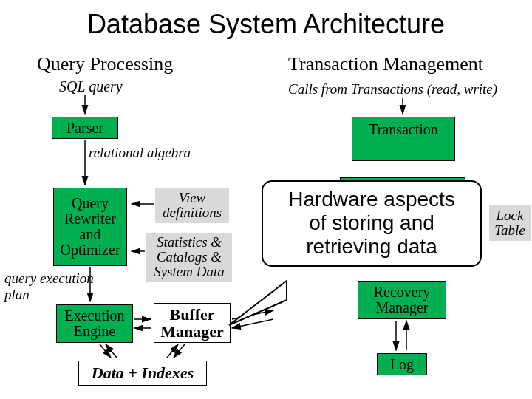 The image size is (532, 399). What do you see at coordinates (402, 364) in the screenshot?
I see `box-log: Log` at bounding box center [402, 364].